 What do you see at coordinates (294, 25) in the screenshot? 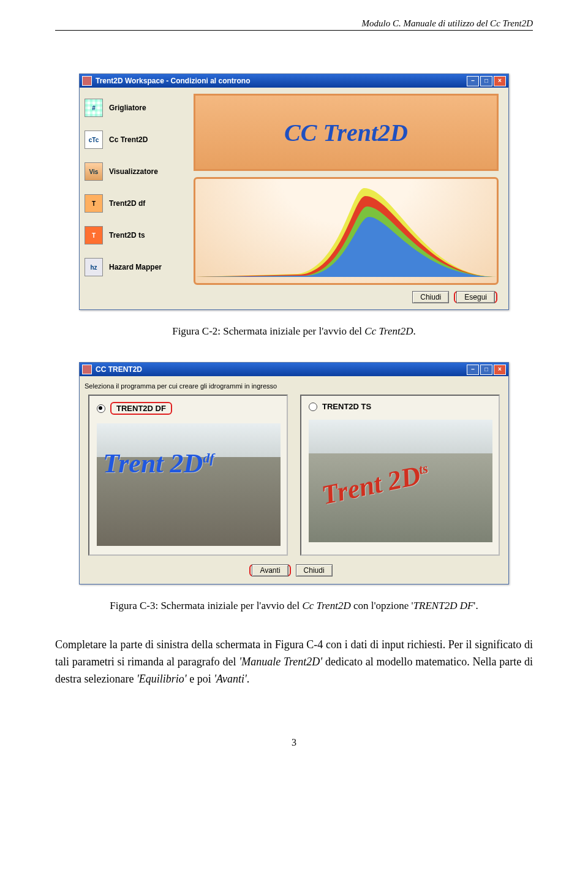
I see `running-header: Modulo C. Manuale di utilizzo del Cc Tre…` at bounding box center [294, 25].